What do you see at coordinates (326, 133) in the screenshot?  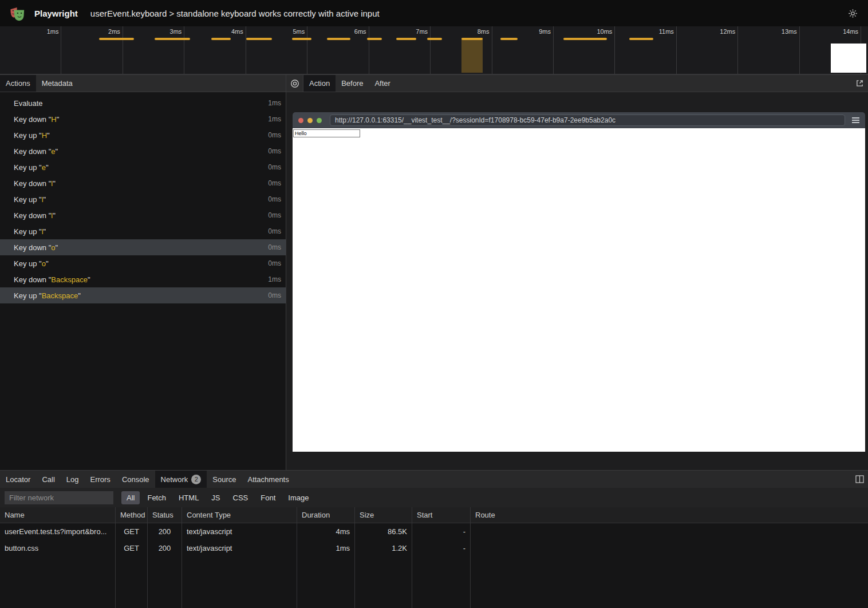 I see `page-text-input` at bounding box center [326, 133].